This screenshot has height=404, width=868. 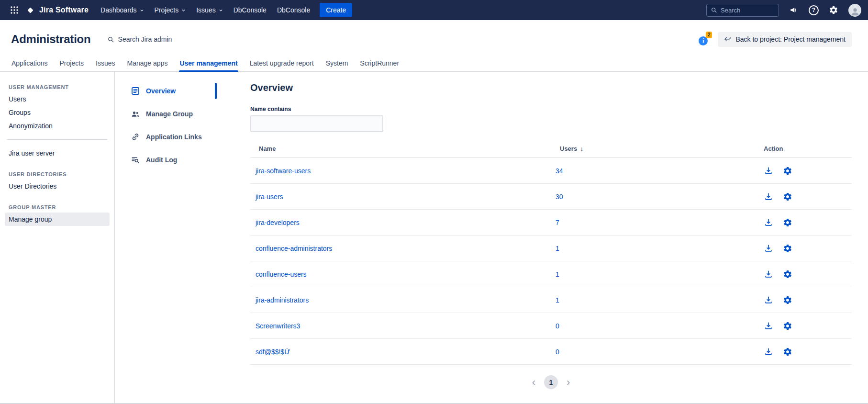 What do you see at coordinates (855, 11) in the screenshot?
I see `user-avatar` at bounding box center [855, 11].